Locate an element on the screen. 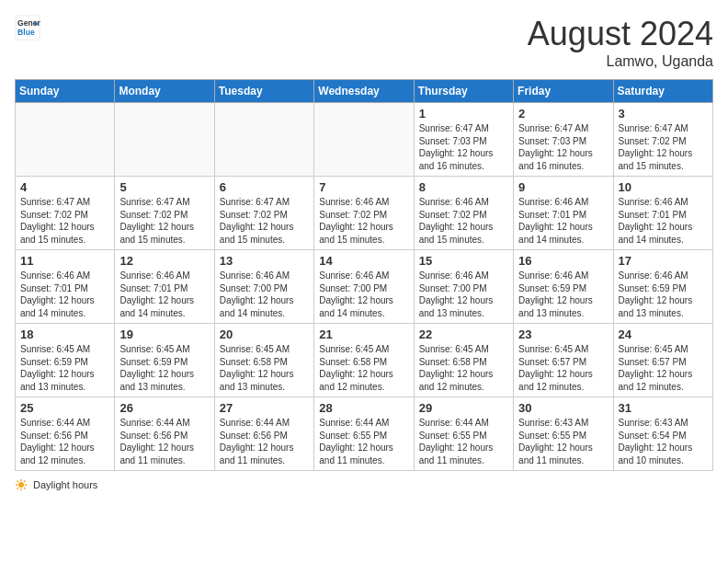 This screenshot has height=563, width=728. col-header-monday: Monday is located at coordinates (165, 92).